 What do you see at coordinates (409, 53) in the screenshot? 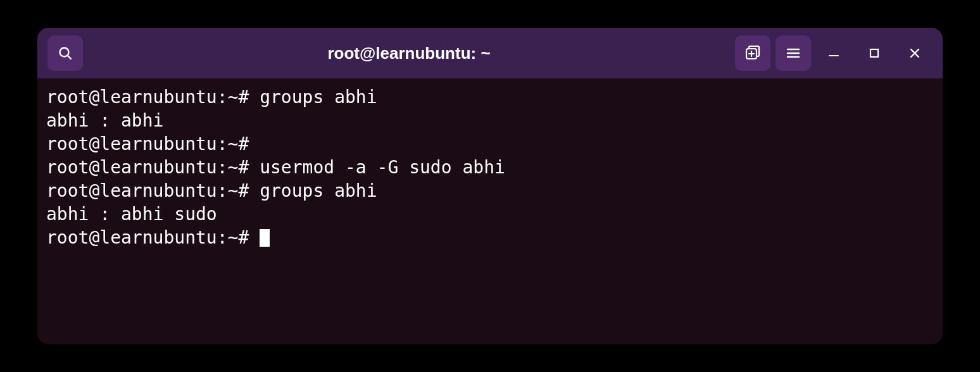
I see `window-title: root@learnubuntu: ~` at bounding box center [409, 53].